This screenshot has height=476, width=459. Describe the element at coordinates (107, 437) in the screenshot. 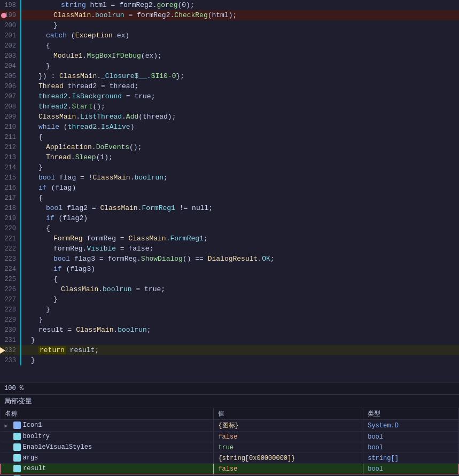

I see `local-var-name: booltry` at that location.